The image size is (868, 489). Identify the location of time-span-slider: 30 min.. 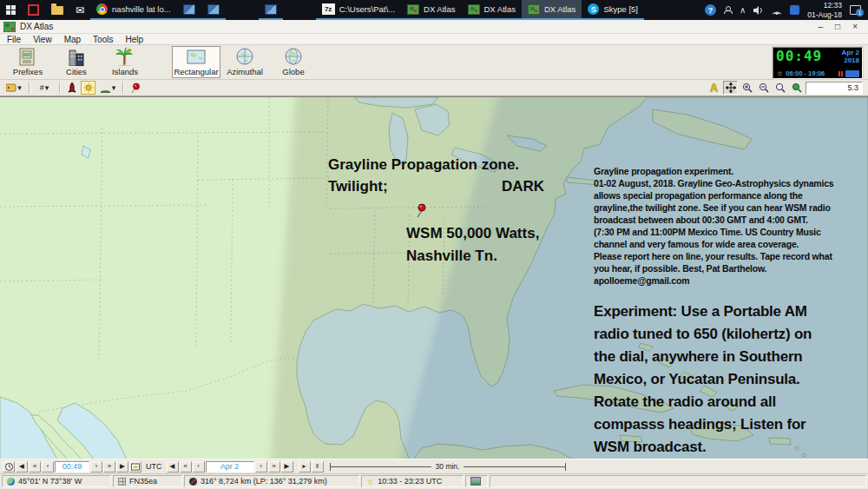
(448, 466).